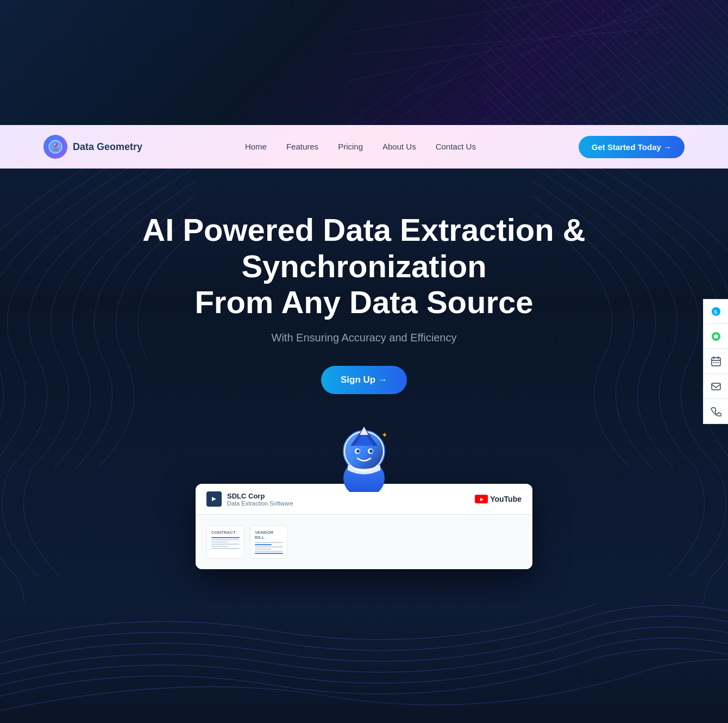  I want to click on whatsapp-icon, so click(716, 336).